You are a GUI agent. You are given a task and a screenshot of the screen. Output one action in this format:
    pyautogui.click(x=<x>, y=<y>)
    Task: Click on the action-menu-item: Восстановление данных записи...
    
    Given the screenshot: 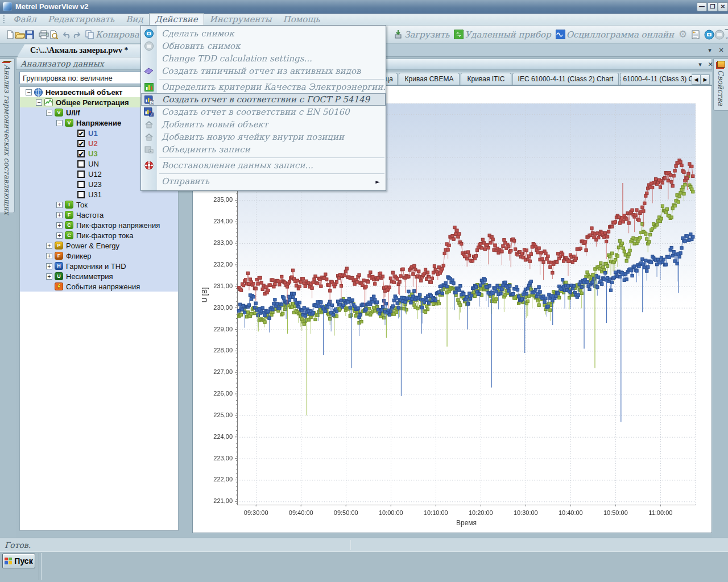 What is the action you would take?
    pyautogui.click(x=263, y=165)
    